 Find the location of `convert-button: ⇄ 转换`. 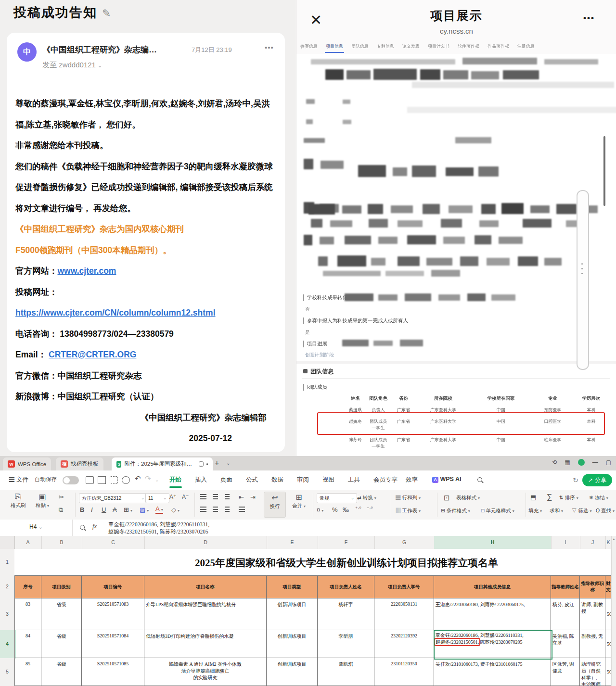

convert-button: ⇄ 转换 is located at coordinates (367, 498).